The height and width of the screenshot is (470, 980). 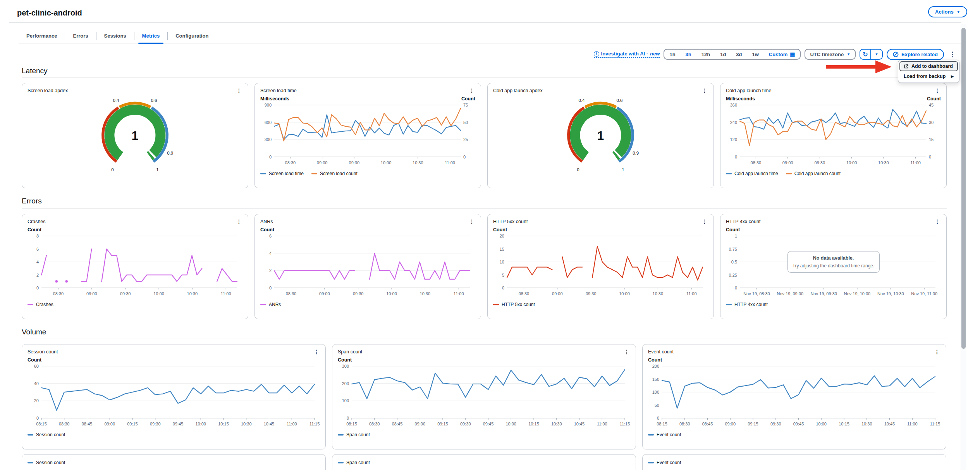 I want to click on chart-legend: HTTP 4xx count, so click(x=834, y=305).